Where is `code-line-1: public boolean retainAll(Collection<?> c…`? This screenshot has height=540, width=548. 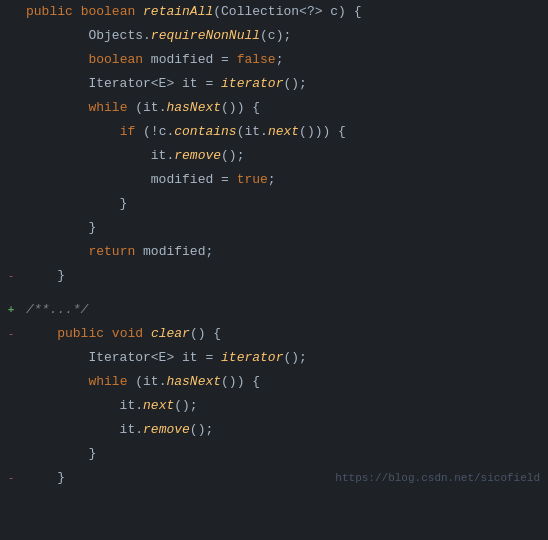 code-line-1: public boolean retainAll(Collection<?> c… is located at coordinates (274, 12).